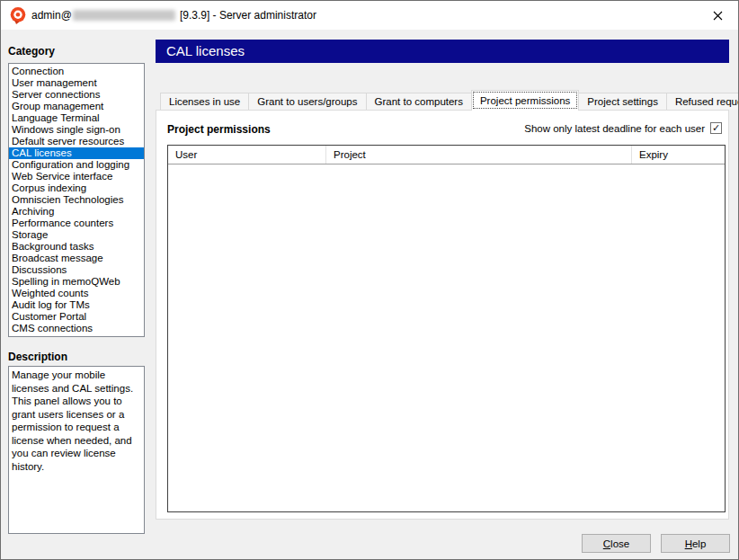 Image resolution: width=739 pixels, height=560 pixels. I want to click on sidebar-item-broadcast-message: Broadcast message, so click(76, 259).